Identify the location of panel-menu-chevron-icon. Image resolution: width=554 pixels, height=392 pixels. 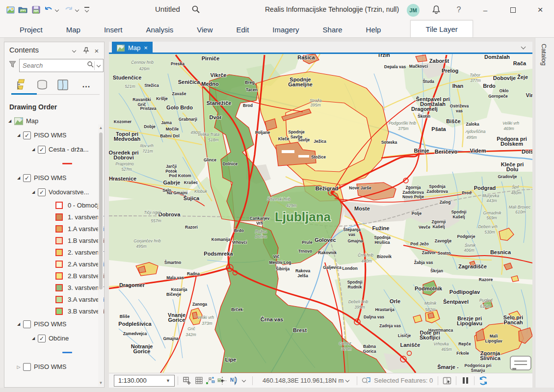
(74, 51).